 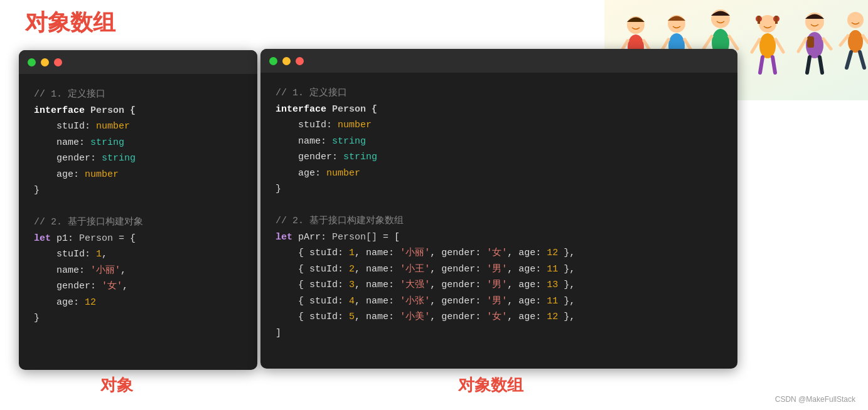 I want to click on dot-red-right, so click(x=300, y=61).